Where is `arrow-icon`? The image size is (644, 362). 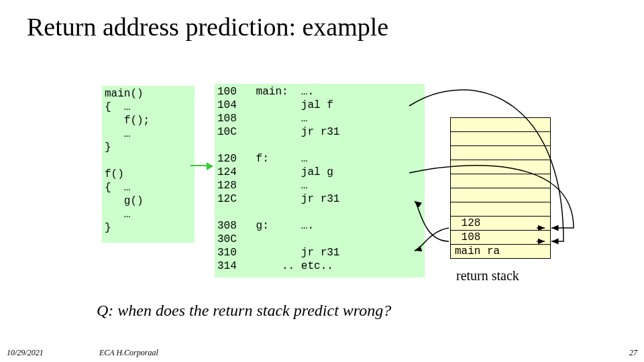
arrow-icon is located at coordinates (199, 166).